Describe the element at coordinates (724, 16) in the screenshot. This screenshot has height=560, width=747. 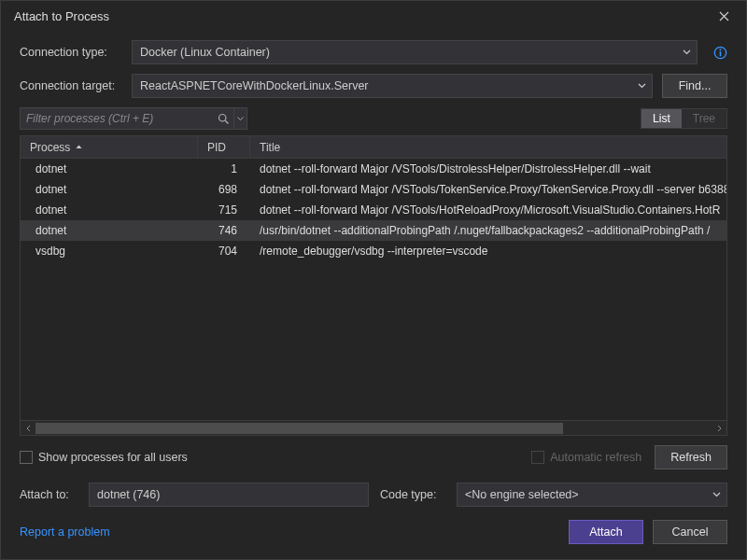
I see `close-button` at that location.